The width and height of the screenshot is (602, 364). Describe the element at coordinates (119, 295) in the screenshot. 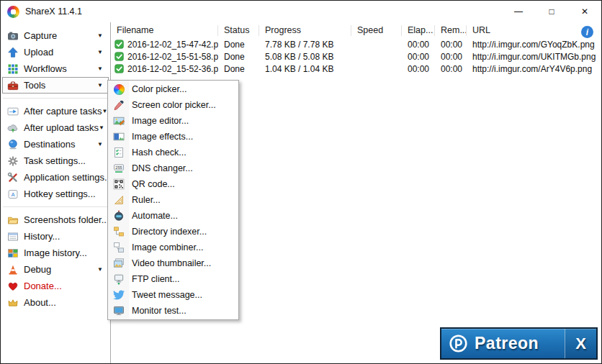

I see `twitter-bird-icon` at that location.